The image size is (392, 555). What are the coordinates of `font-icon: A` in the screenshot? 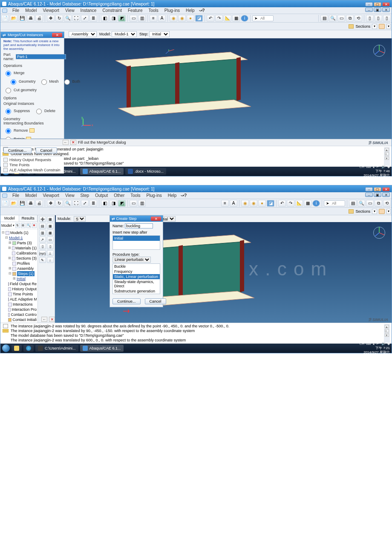 It's located at (233, 203).